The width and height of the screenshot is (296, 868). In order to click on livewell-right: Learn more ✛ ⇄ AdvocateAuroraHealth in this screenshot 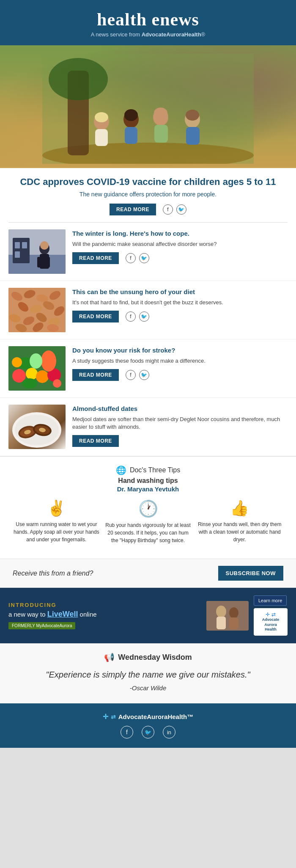, I will do `click(247, 615)`.